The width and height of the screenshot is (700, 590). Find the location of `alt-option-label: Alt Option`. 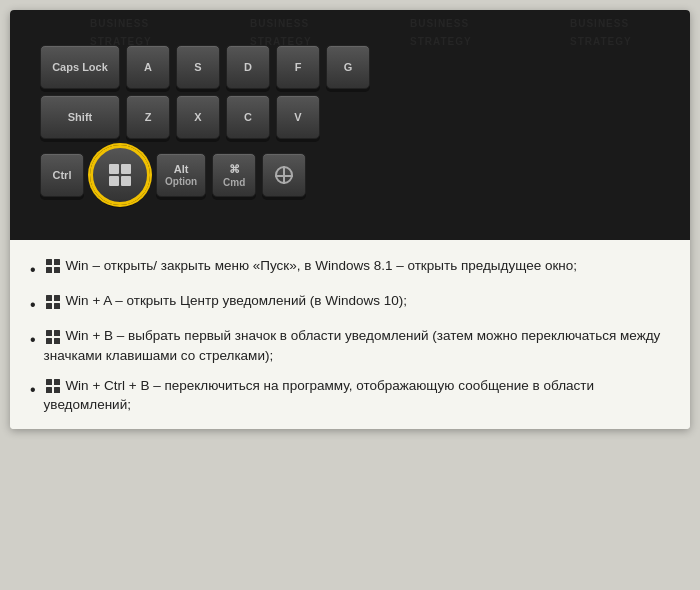

alt-option-label: Alt Option is located at coordinates (181, 175).